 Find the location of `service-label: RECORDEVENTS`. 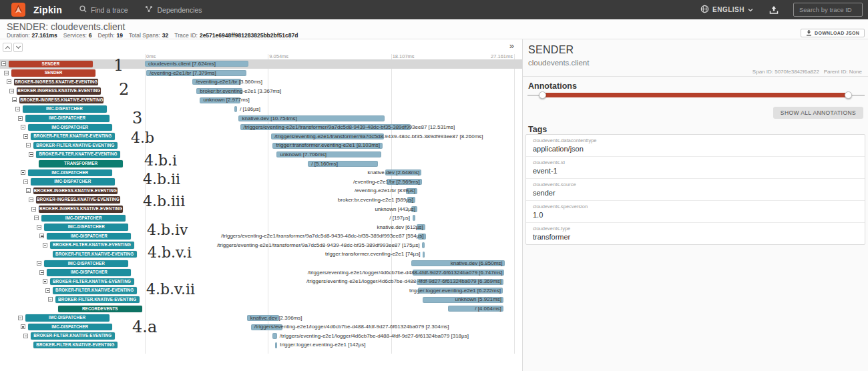

service-label: RECORDEVENTS is located at coordinates (100, 310).